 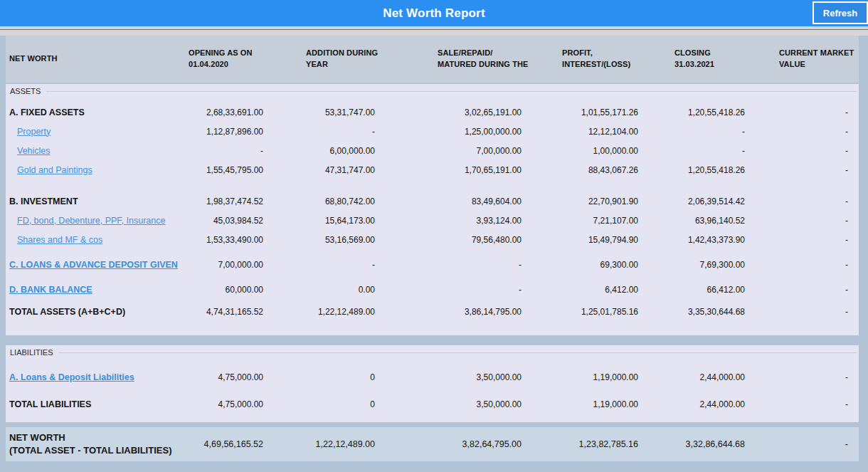 I want to click on row-link-loans-advance-deposit-given: C. LOANS & ADVANCE DEPOSIT GIVEN, so click(x=97, y=265).